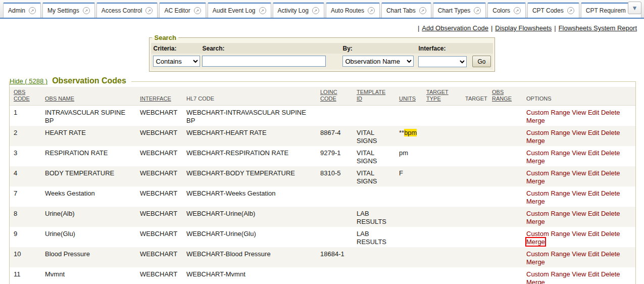 The height and width of the screenshot is (284, 644). I want to click on tab-chart-types: Chart Types↗, so click(460, 10).